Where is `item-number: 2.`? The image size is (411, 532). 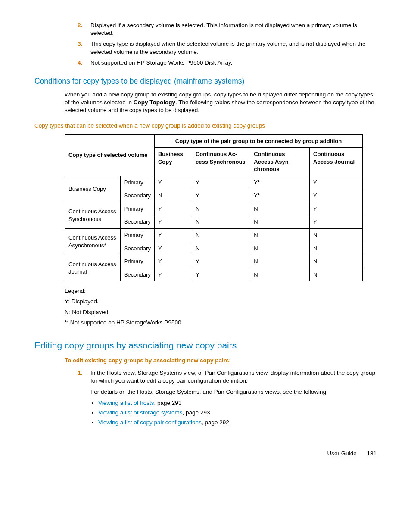 item-number: 2. is located at coordinates (84, 29).